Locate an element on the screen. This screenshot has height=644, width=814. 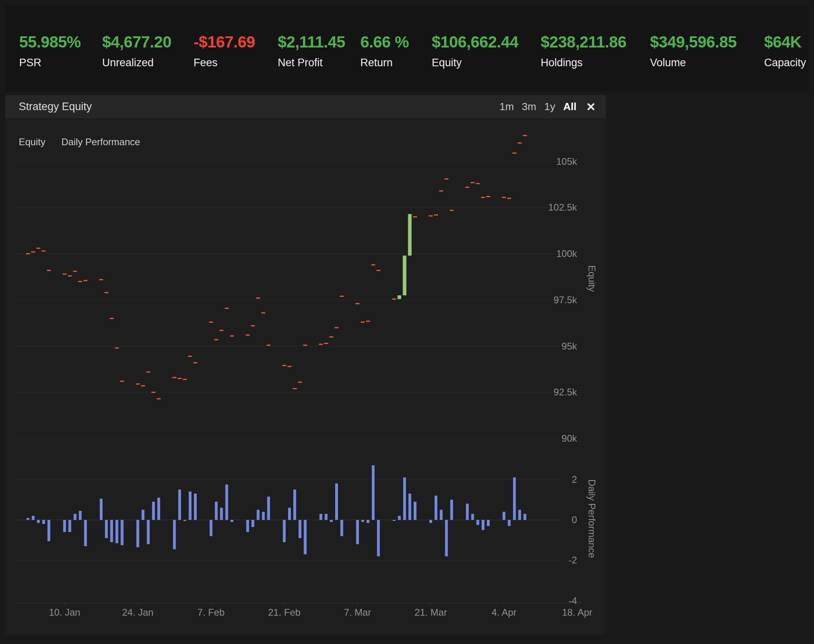
range-1y: 1y is located at coordinates (550, 107).